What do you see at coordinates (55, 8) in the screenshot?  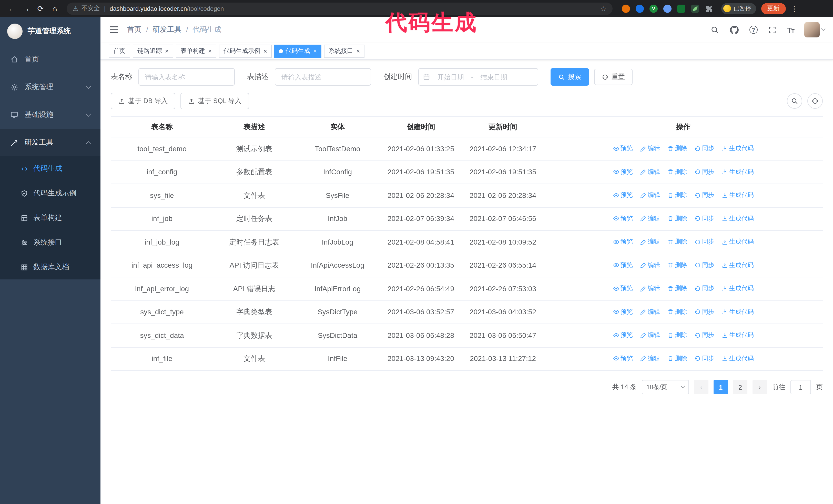 I see `browser-home-icon: ⌂` at bounding box center [55, 8].